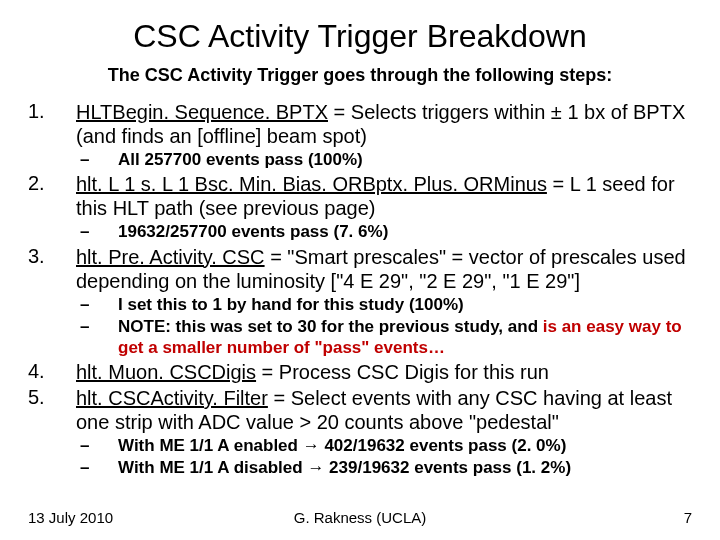 The image size is (720, 540). I want to click on slide-subtitle: The CSC Activity Trigger goes through th…, so click(360, 76).